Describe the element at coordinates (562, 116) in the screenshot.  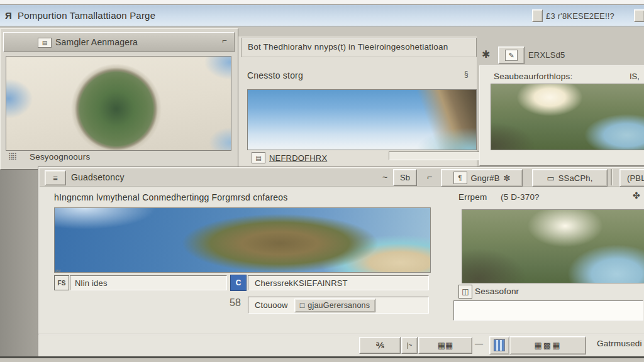
I see `right-panel: Seaubeaurforthlops: IS,` at that location.